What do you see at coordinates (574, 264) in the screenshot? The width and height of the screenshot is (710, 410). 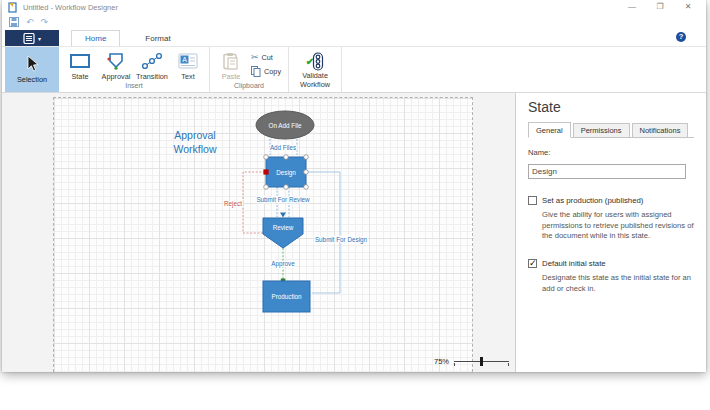 I see `default-initial-state-label: Default initial state` at bounding box center [574, 264].